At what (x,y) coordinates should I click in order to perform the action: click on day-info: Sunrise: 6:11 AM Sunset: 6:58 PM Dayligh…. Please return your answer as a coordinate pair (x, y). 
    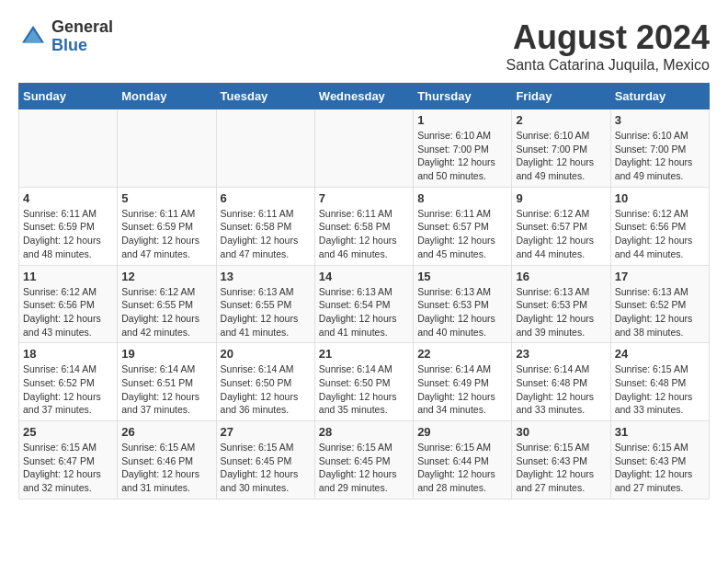
    Looking at the image, I should click on (364, 234).